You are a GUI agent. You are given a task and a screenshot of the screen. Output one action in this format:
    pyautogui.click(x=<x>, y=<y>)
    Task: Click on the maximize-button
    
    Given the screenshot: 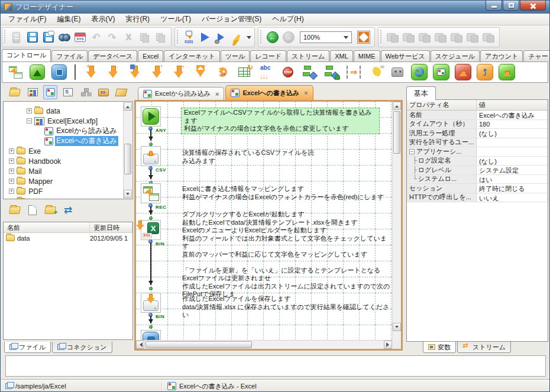 What is the action you would take?
    pyautogui.click(x=511, y=6)
    